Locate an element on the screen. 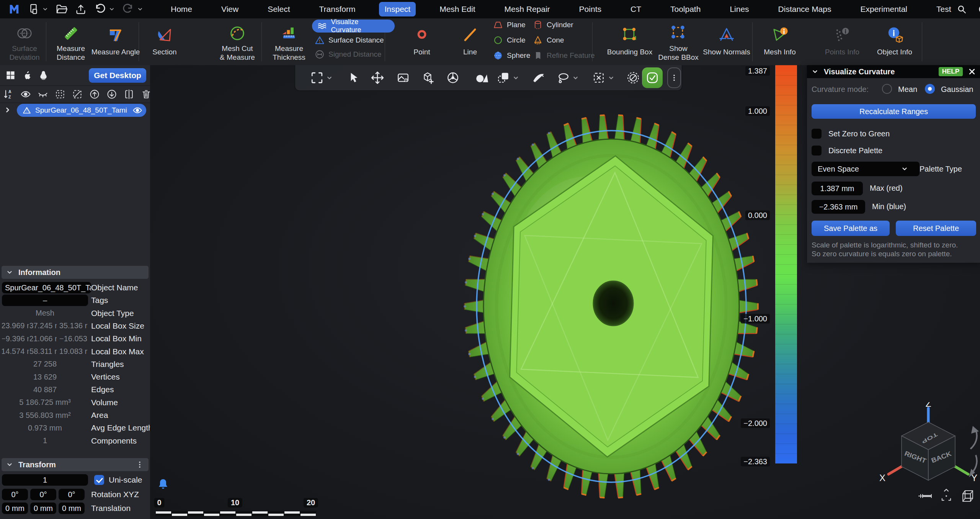  rotation-z-input: 0° is located at coordinates (72, 494).